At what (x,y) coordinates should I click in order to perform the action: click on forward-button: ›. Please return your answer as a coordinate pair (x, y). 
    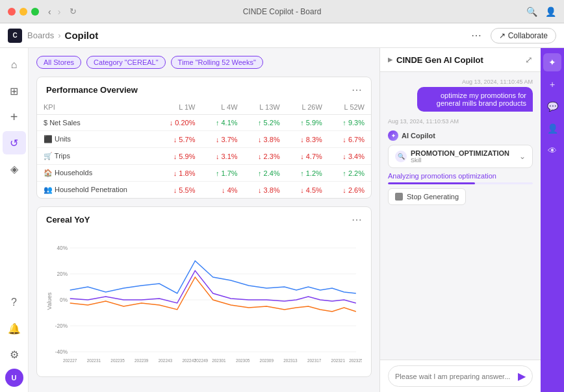
    Looking at the image, I should click on (60, 12).